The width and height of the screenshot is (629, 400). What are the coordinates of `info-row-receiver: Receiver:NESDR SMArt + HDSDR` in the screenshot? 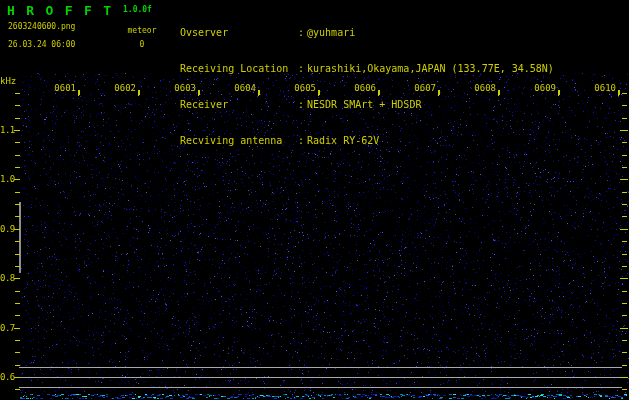 It's located at (367, 105).